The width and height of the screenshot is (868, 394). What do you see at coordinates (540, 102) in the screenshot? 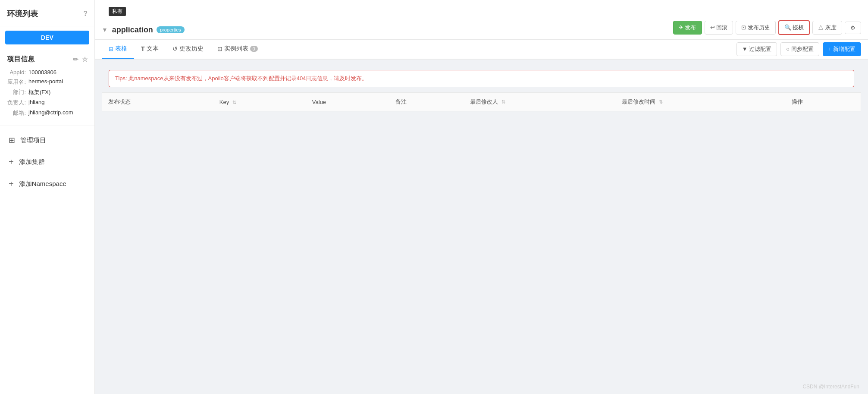
I see `col-last-modifier: 最后修改人 ⇅` at bounding box center [540, 102].